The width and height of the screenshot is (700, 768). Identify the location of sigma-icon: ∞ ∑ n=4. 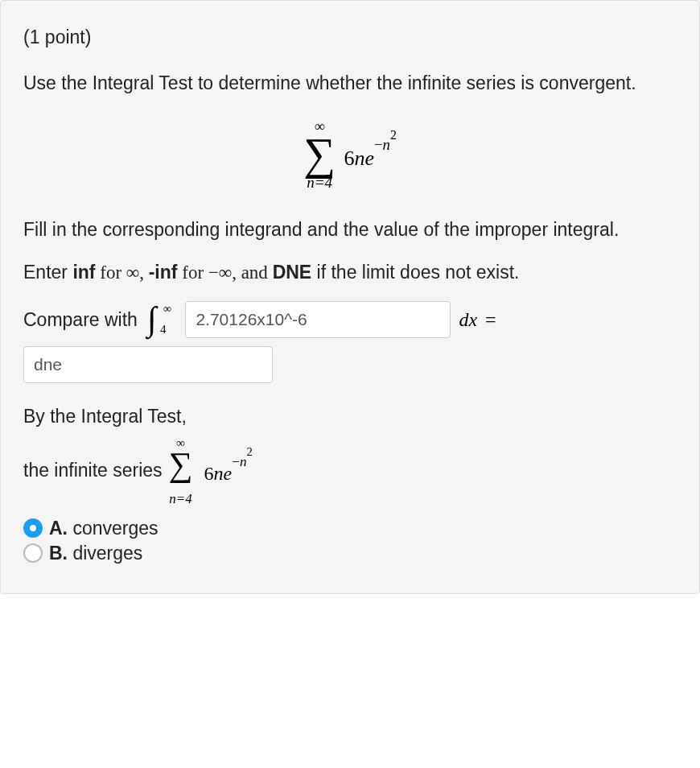
(319, 155).